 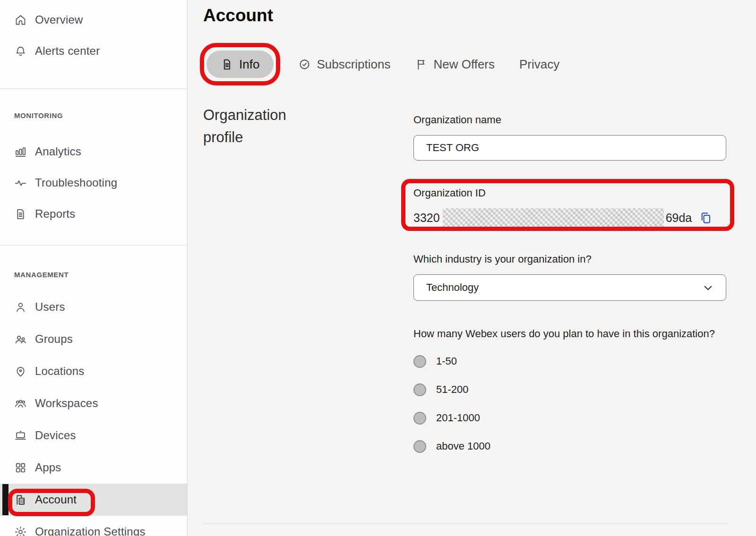 I want to click on radio-option-51-200: 51-200, so click(x=570, y=390).